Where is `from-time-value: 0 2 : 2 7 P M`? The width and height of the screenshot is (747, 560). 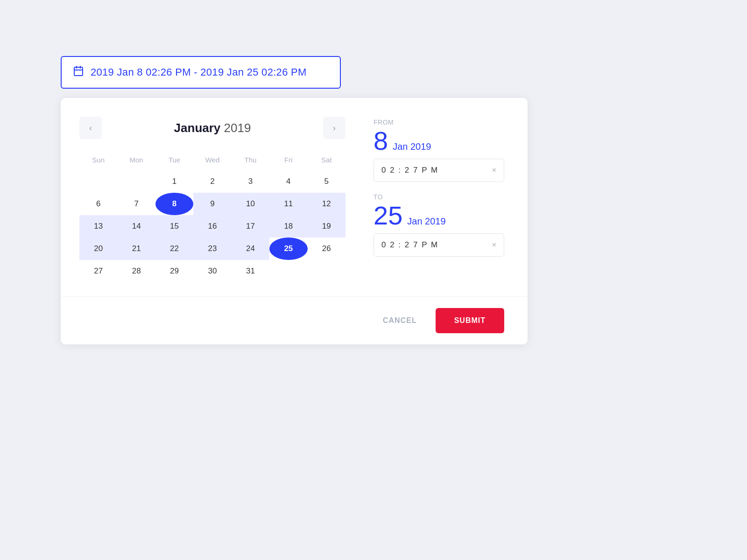 from-time-value: 0 2 : 2 7 P M is located at coordinates (410, 170).